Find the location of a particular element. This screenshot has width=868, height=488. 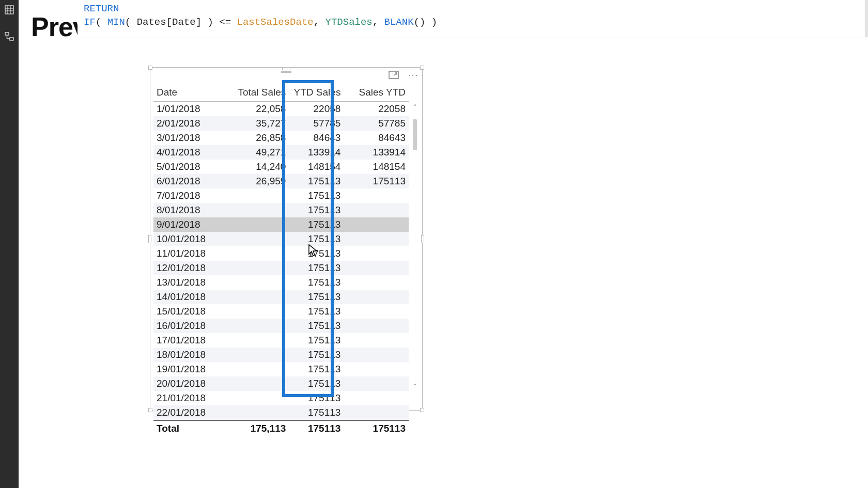

table-row: 6/01/201826,959175113175113 is located at coordinates (281, 181).